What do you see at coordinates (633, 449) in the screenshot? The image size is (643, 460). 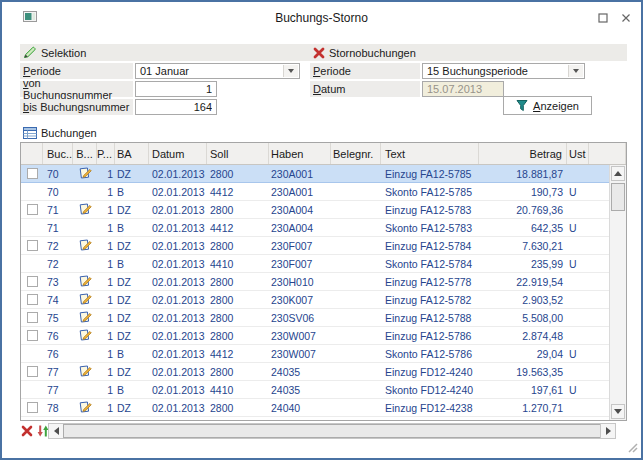 I see `resize-grip` at bounding box center [633, 449].